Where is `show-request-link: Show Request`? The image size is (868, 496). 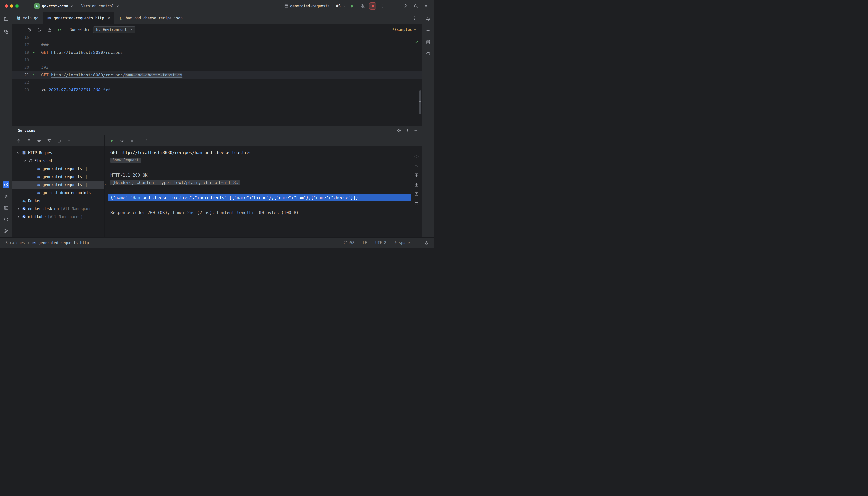
show-request-link: Show Request is located at coordinates (125, 160).